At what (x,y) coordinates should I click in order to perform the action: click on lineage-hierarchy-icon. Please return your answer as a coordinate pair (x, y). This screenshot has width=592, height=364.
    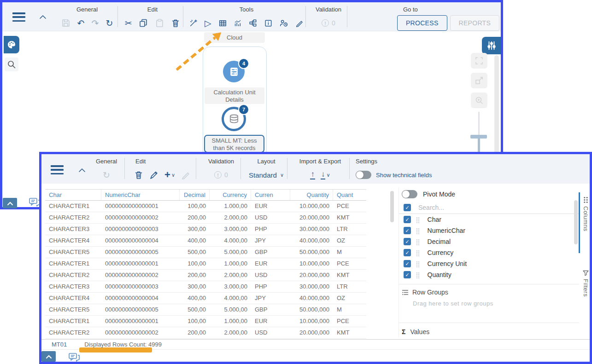
    Looking at the image, I should click on (253, 23).